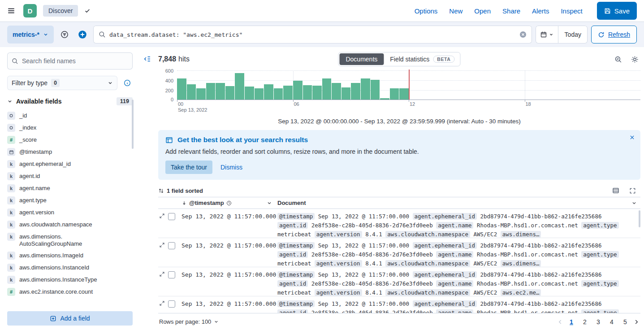 This screenshot has height=330, width=644. I want to click on take-the-tour-button: Take the tour, so click(189, 167).